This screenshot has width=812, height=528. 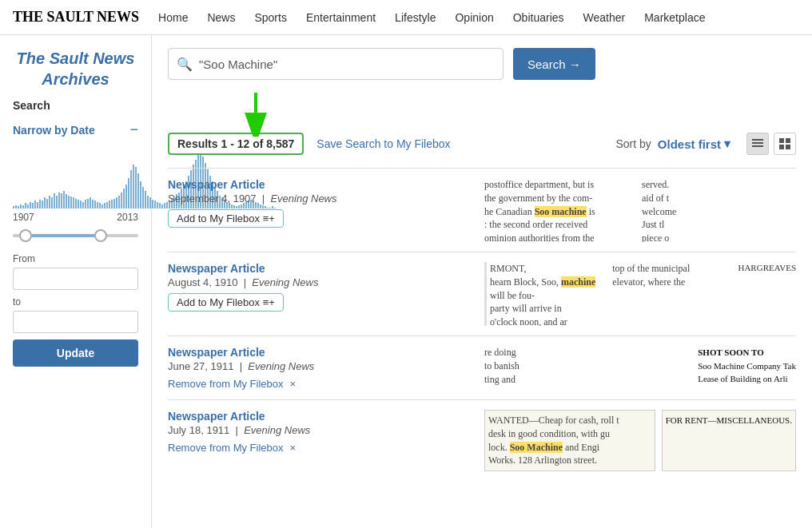 What do you see at coordinates (640, 441) in the screenshot?
I see `result-snippet-4: WANTED—Cheap for cash, roll tdesk in goo…` at bounding box center [640, 441].